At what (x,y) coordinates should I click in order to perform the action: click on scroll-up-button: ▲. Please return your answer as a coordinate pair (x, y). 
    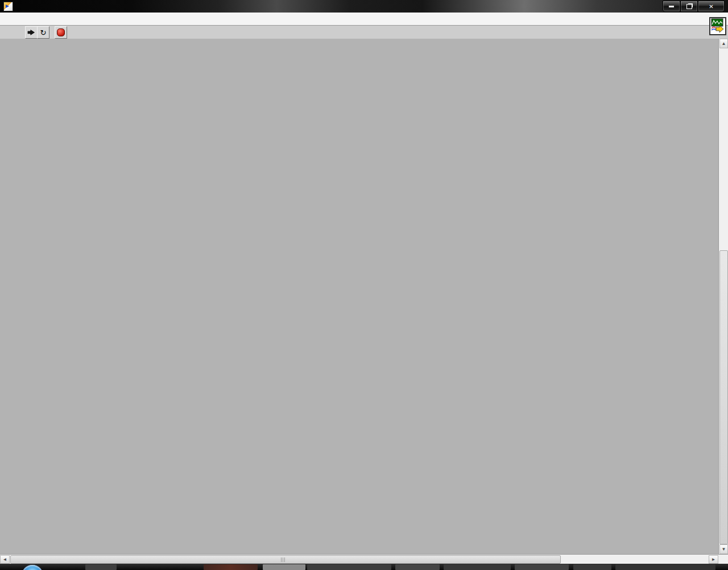
    Looking at the image, I should click on (723, 43).